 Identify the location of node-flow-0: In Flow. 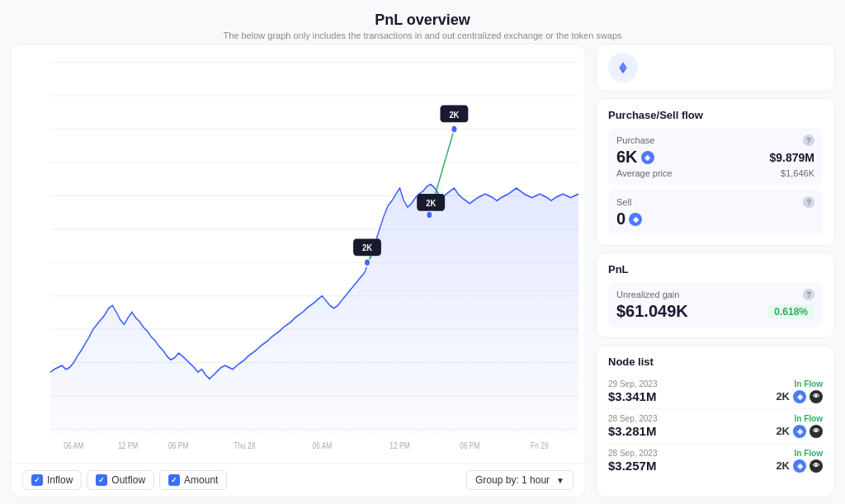
(809, 384).